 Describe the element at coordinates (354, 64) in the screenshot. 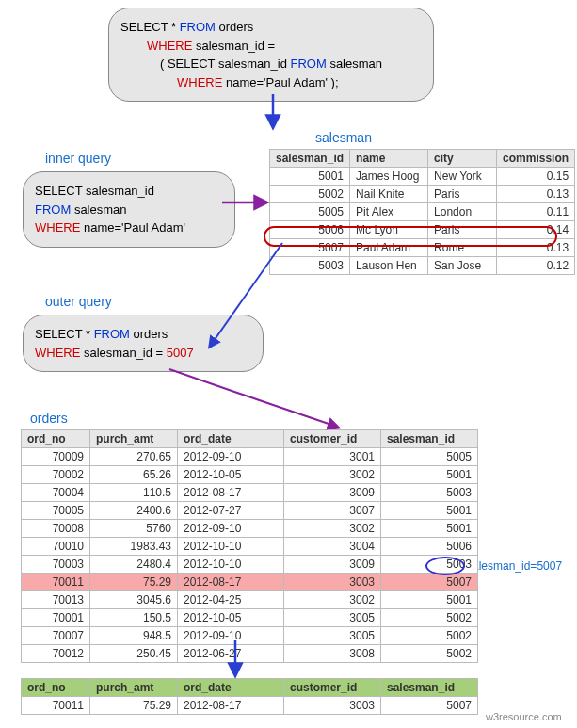

I see `sql-text: salesman` at that location.